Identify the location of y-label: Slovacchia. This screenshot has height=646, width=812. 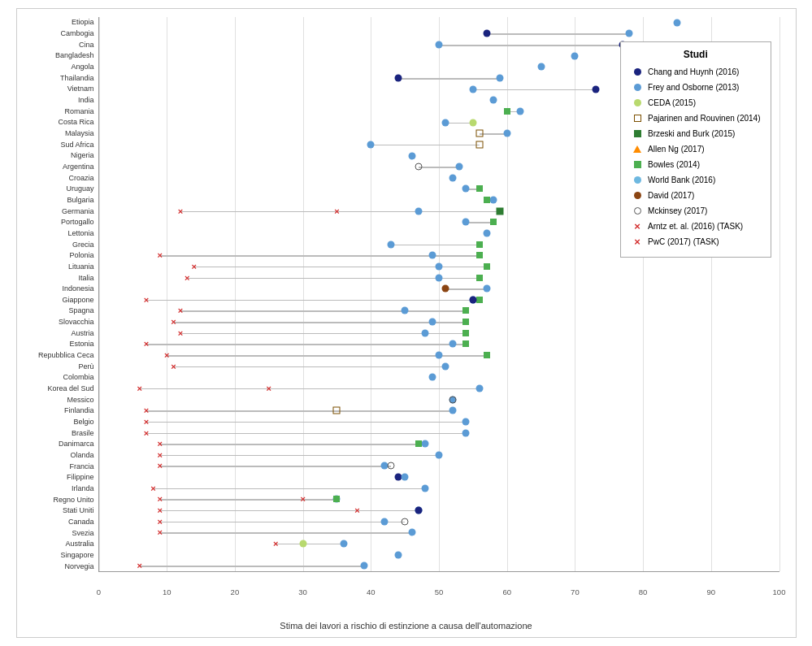
(60, 322).